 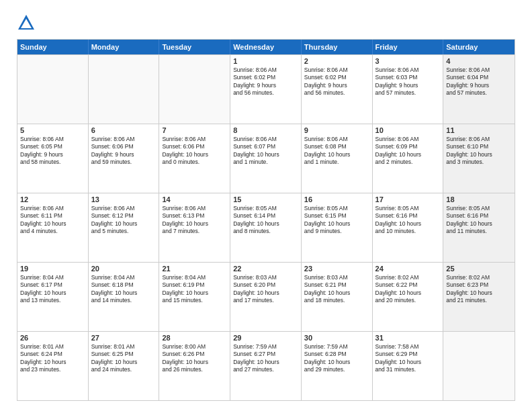 What do you see at coordinates (195, 289) in the screenshot?
I see `cell-info: Sunrise: 8:04 AM Sunset: 6:19 PM Dayligh…` at bounding box center [195, 289].